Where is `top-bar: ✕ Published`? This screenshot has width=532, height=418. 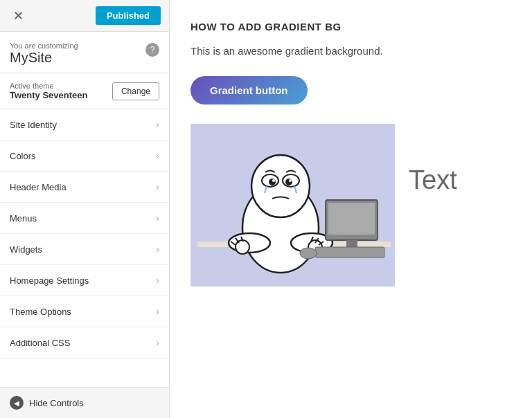 top-bar: ✕ Published is located at coordinates (85, 16).